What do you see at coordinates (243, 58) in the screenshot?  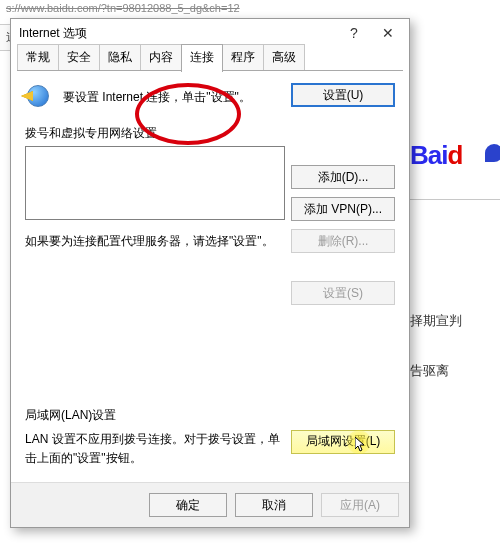 I see `tab-programs: 程序` at bounding box center [243, 58].